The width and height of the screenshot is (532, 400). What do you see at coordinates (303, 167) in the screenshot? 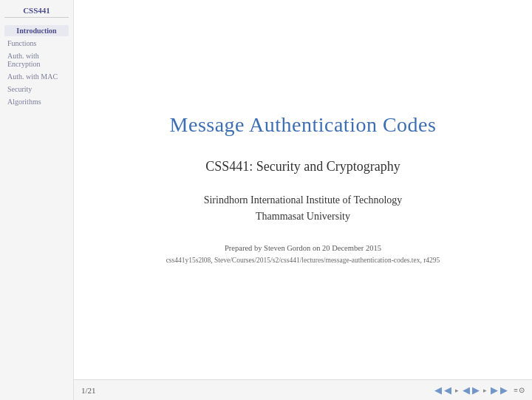
I see `slide-subtitle: CSS441: Security and Cryptography` at bounding box center [303, 167].